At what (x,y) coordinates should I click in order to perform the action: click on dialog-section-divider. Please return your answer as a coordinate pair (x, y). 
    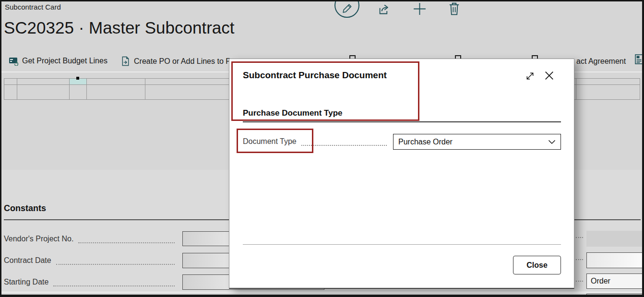
    Looking at the image, I should click on (402, 122).